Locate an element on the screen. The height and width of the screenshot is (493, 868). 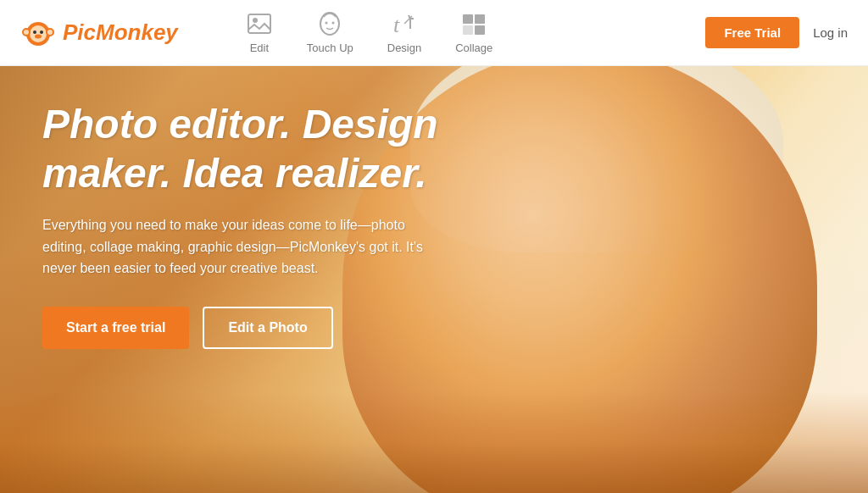
nav-item-touch-up: Touch Up is located at coordinates (331, 32).